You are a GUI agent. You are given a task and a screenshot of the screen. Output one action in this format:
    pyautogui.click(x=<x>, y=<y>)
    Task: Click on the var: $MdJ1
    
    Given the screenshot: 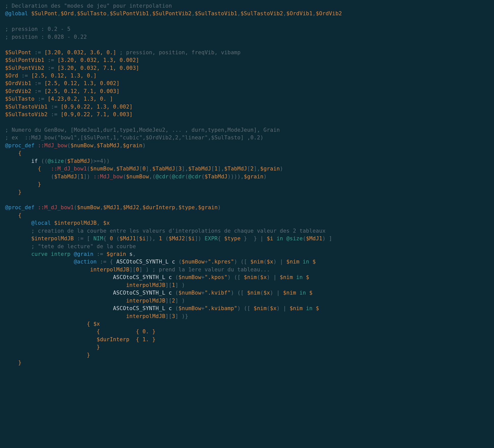 What is the action you would take?
    pyautogui.click(x=111, y=207)
    